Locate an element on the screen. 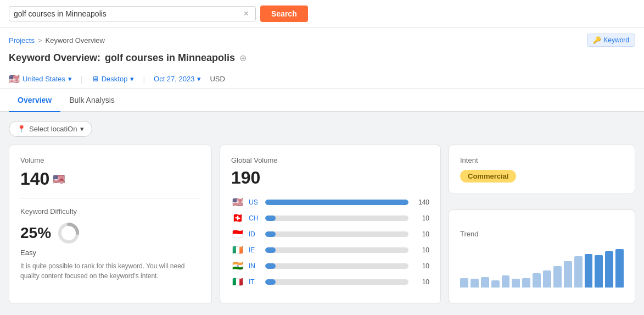 The width and height of the screenshot is (644, 315). bar-country: IT is located at coordinates (255, 282).